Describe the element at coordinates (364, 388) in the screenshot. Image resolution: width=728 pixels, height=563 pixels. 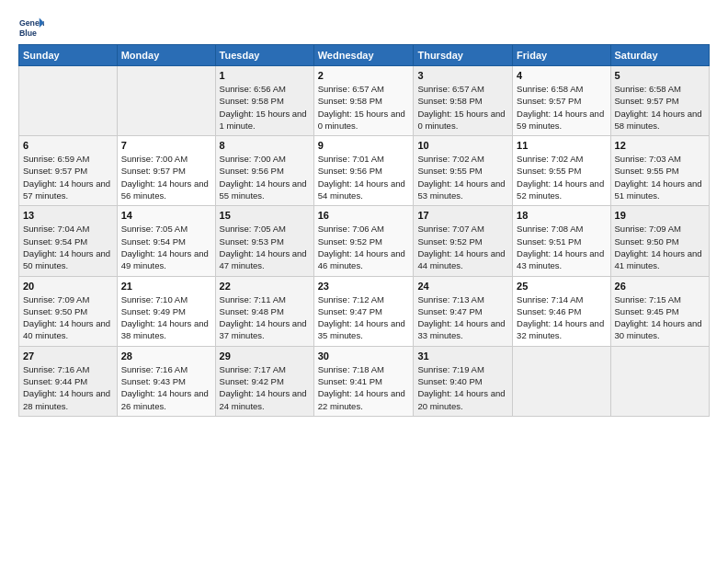
I see `day-info: Sunrise: 7:18 AMSunset: 9:41 PMDaylight:…` at that location.